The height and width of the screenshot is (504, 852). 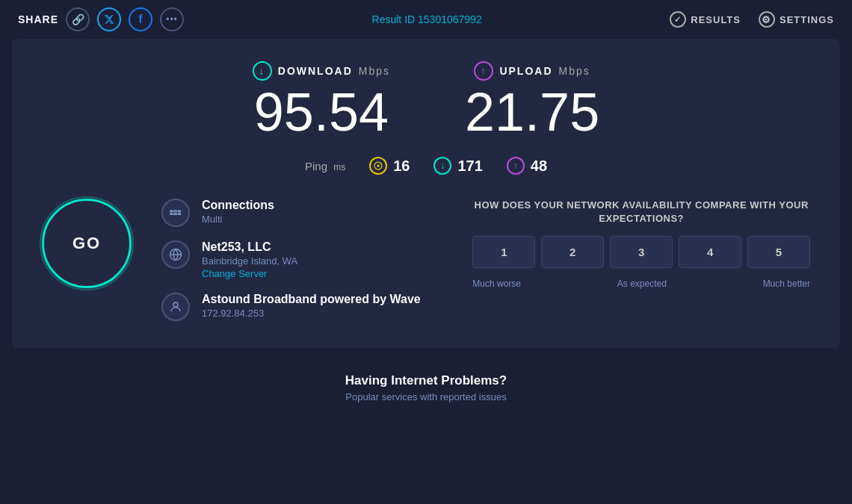 I want to click on upload-label-row: ↑ UPLOAD Mbps, so click(x=532, y=71).